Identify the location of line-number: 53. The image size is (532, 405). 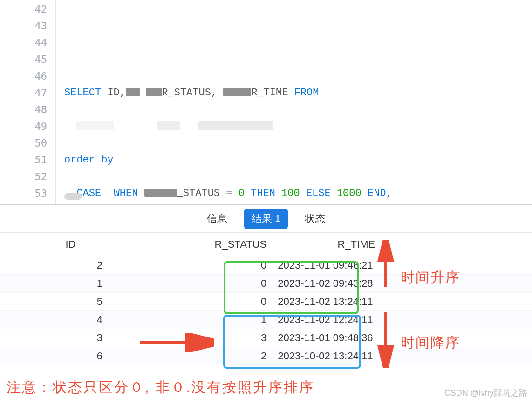
(28, 194).